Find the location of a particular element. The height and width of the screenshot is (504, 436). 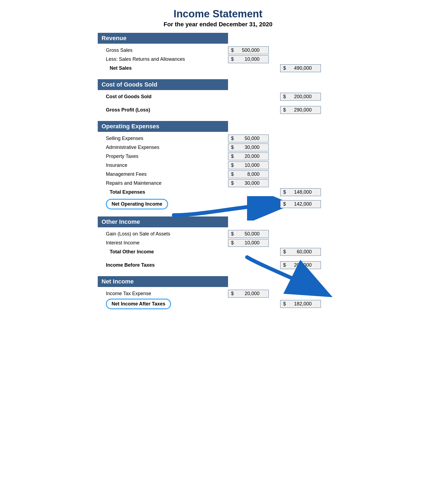

total-expenses-row: Total Expenses $ 148,000 is located at coordinates (218, 192).